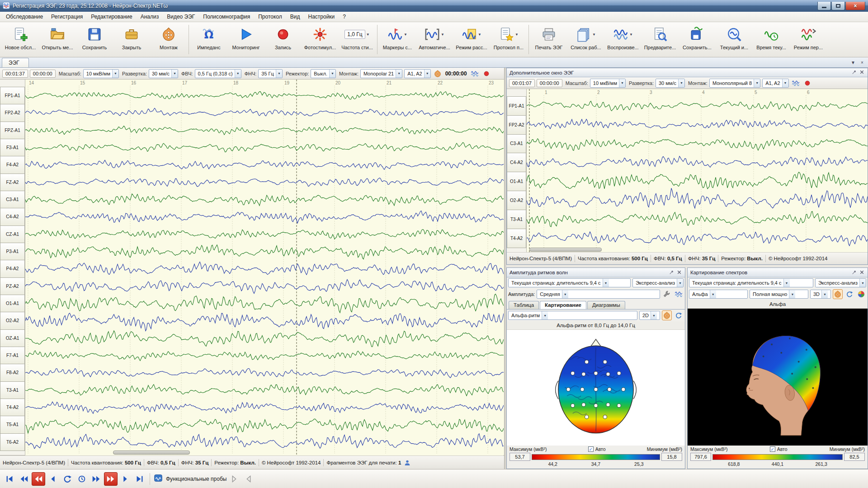 The width and height of the screenshot is (868, 488). I want to click on reference-select: A1, A2▼, so click(775, 83).